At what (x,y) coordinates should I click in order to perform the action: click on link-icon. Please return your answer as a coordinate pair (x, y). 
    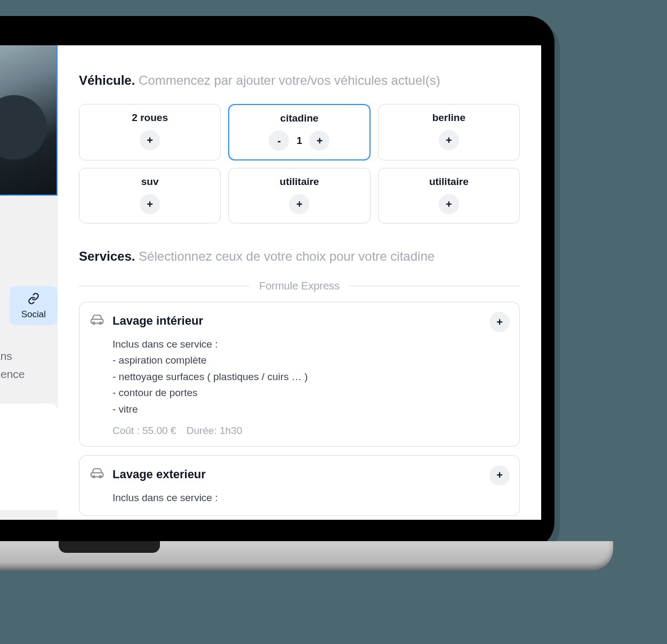
    Looking at the image, I should click on (34, 300).